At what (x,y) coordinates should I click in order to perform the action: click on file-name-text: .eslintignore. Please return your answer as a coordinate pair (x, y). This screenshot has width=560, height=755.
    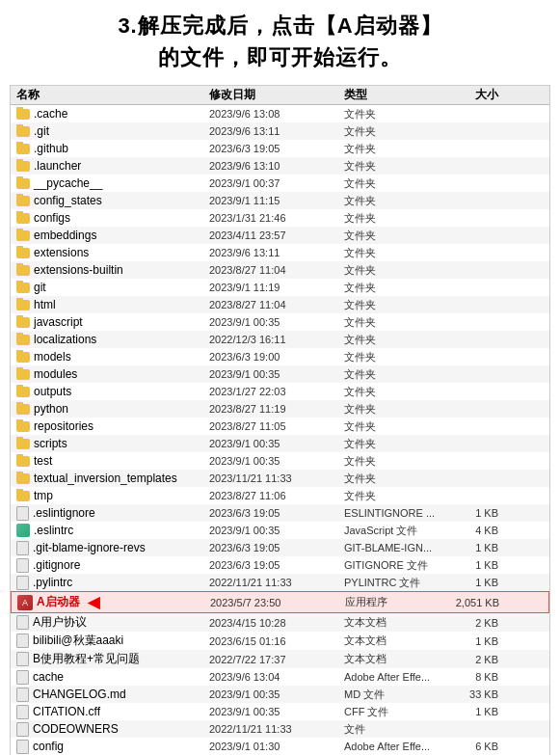
    Looking at the image, I should click on (64, 513).